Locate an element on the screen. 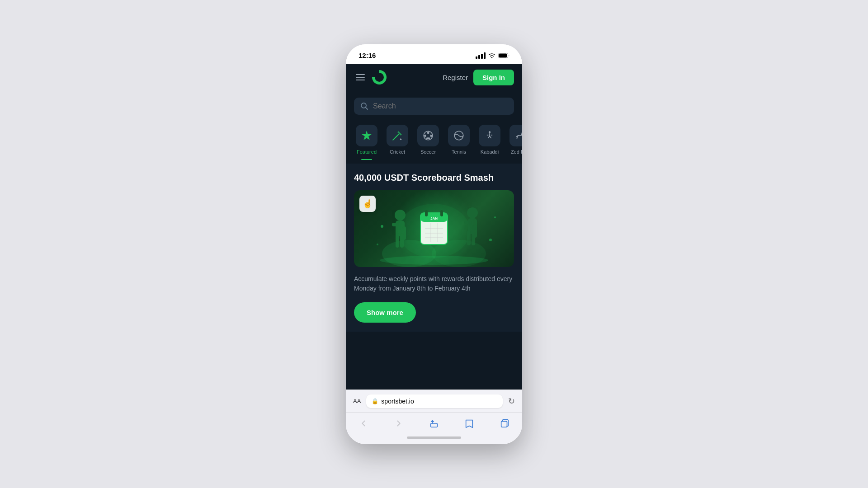 This screenshot has height=488, width=868. nav-right: Register Sign In is located at coordinates (478, 78).